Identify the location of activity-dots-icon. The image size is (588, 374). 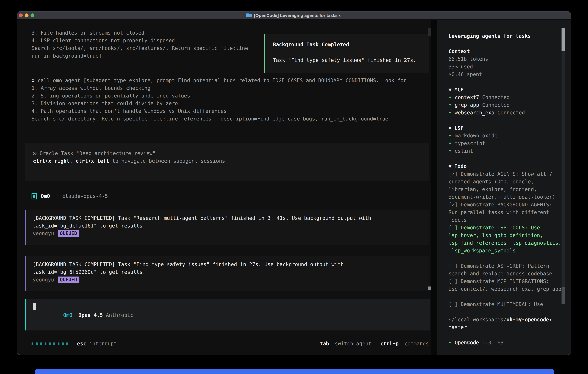
(50, 344).